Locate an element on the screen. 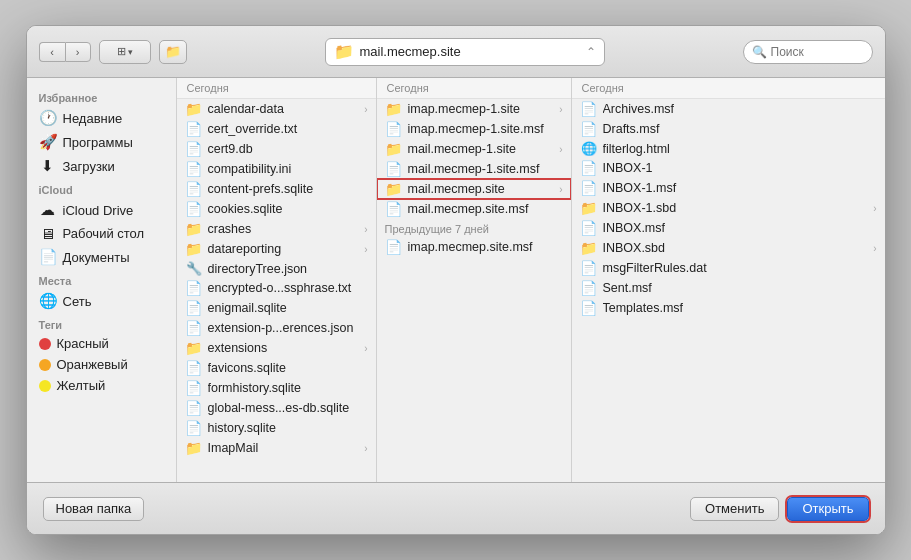 The width and height of the screenshot is (911, 560). sidebar-item-tag-orange: Оранжевый is located at coordinates (102, 364).